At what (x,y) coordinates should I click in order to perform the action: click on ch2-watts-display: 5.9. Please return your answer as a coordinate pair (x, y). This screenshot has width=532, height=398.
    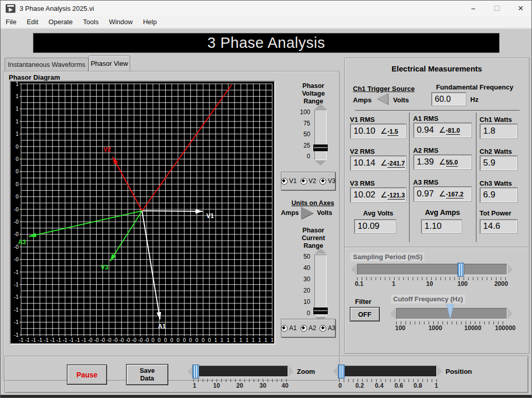
    Looking at the image, I should click on (499, 163).